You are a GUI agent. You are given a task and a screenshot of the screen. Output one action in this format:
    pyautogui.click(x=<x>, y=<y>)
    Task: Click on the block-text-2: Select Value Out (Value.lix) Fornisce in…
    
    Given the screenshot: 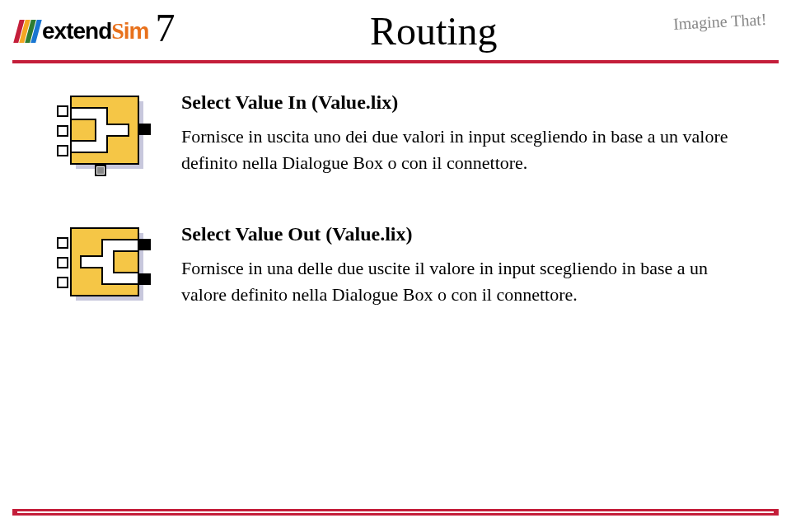 What is the action you would take?
    pyautogui.click(x=461, y=265)
    